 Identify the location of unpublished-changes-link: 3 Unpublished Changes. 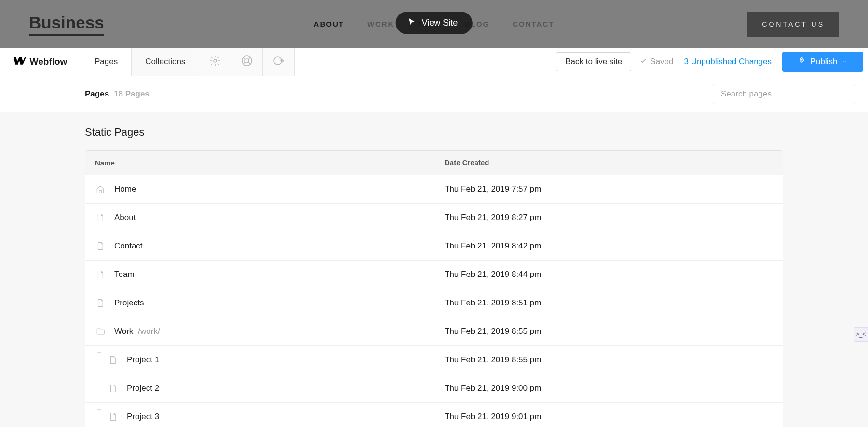
(728, 62).